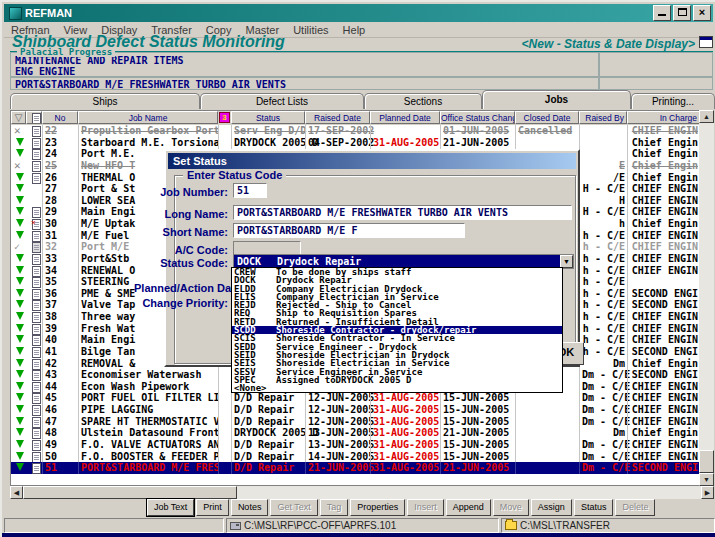 The image size is (715, 537). Describe the element at coordinates (18, 118) in the screenshot. I see `filter-flag-icon: ▽` at that location.